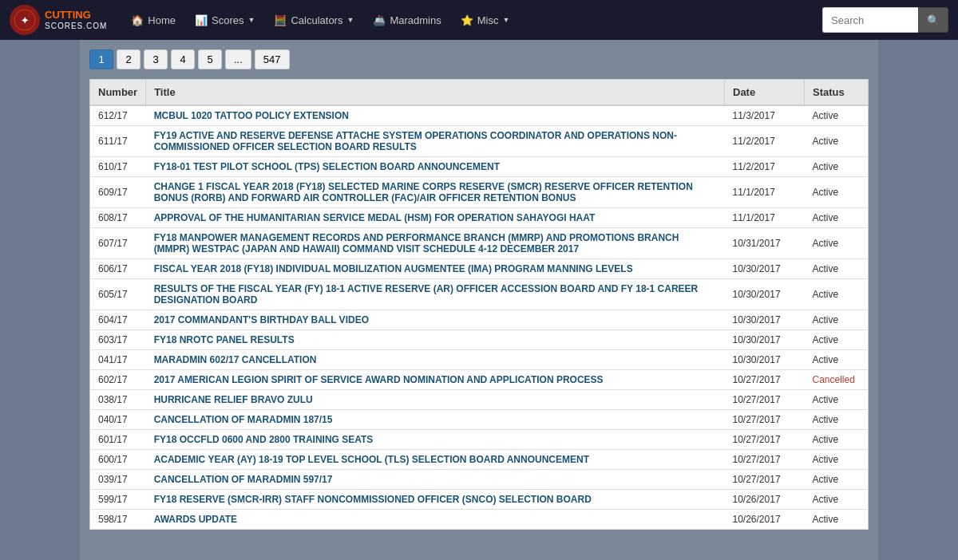 The image size is (958, 560). I want to click on table-row: 612/17MCBUL 1020 TATTOO POLICY EXTENSION…, so click(479, 116).